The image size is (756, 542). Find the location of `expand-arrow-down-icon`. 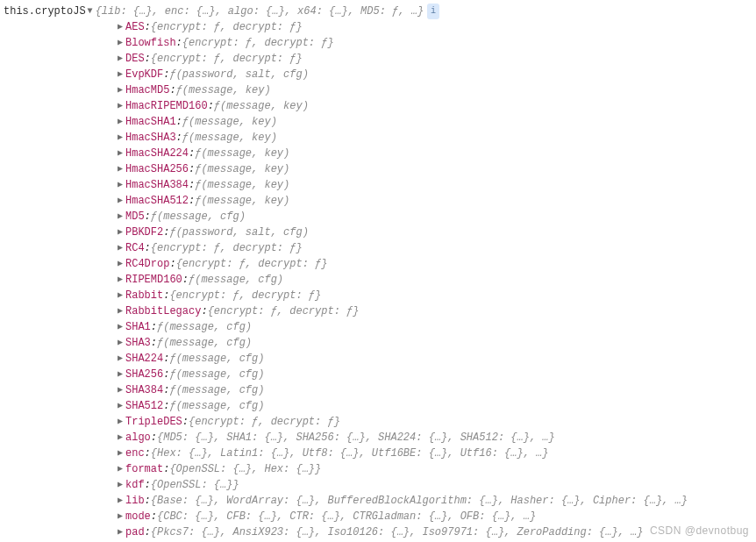

expand-arrow-down-icon is located at coordinates (90, 11).